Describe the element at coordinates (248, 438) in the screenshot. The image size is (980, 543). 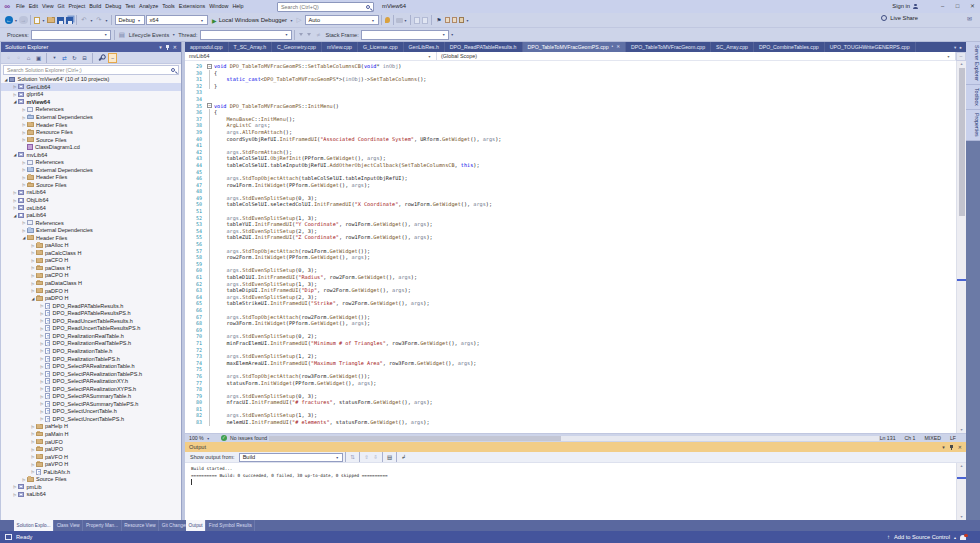
I see `issues-status: No issues found` at that location.